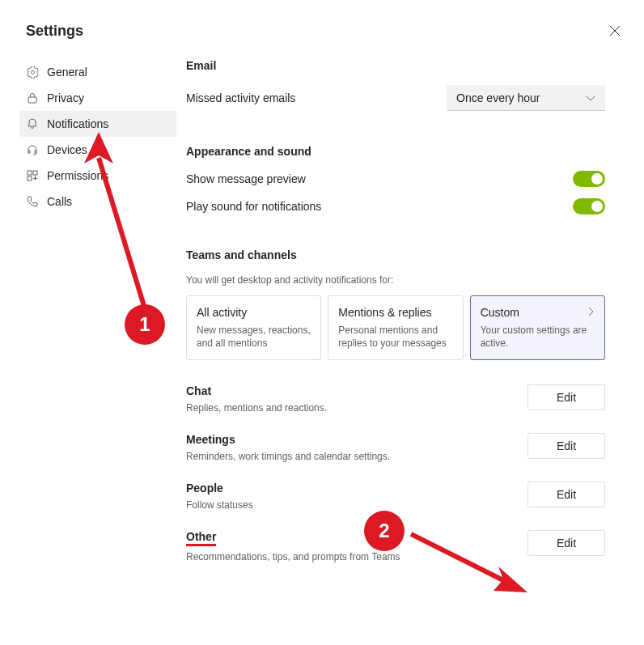  I want to click on card-desc: Your custom settings are active., so click(537, 337).